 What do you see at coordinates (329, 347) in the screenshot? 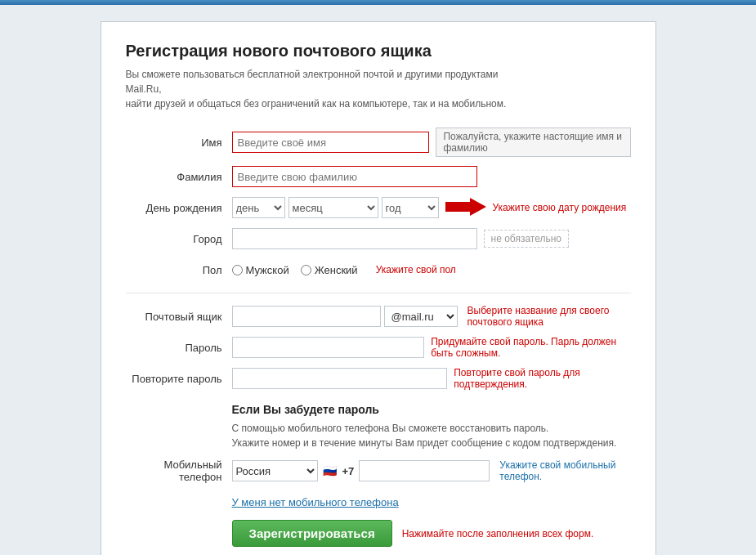
I see `password-input` at bounding box center [329, 347].